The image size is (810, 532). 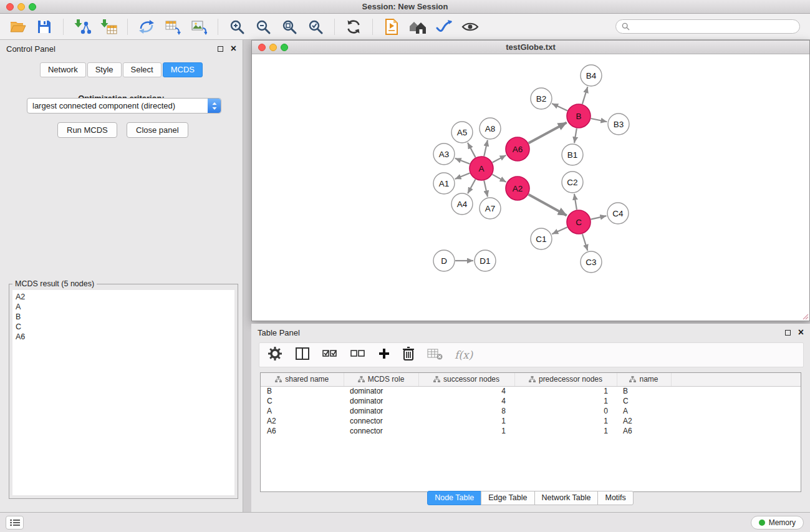 What do you see at coordinates (518, 149) in the screenshot?
I see `network-node: A6` at bounding box center [518, 149].